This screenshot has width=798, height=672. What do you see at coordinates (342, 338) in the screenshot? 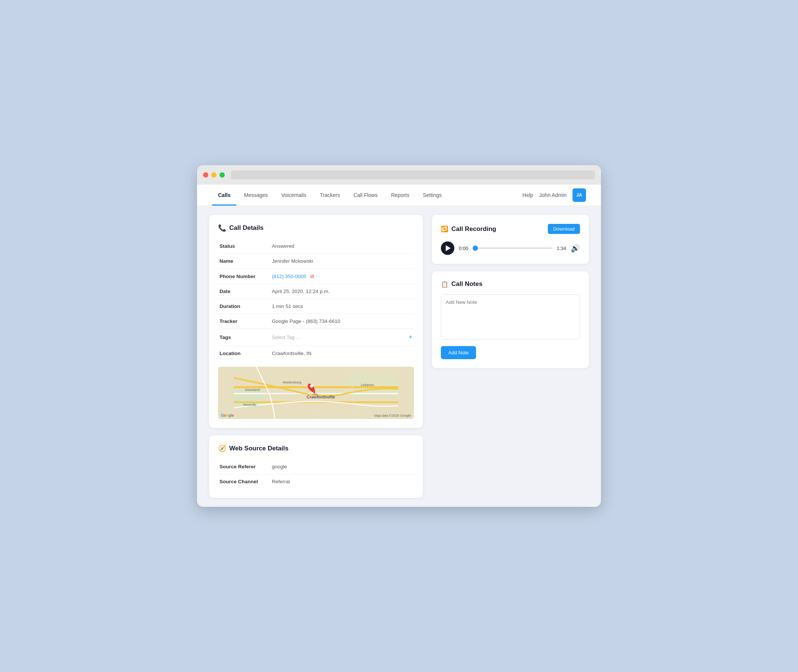
I see `field-value-tags: Select Tag ... +` at bounding box center [342, 338].